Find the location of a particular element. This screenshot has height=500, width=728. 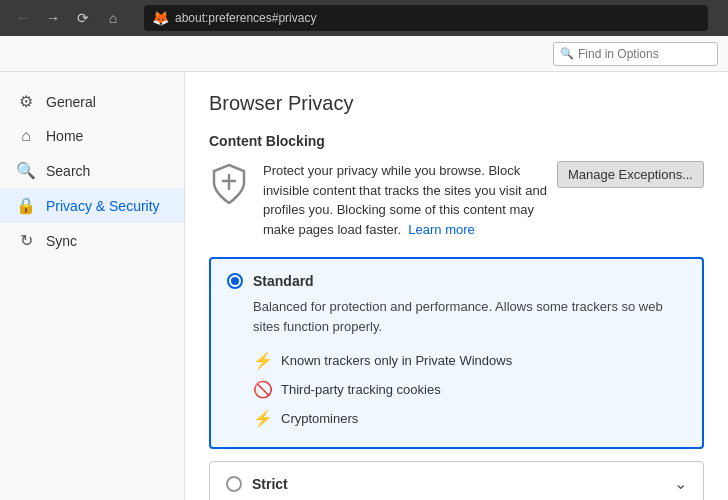

shield-icon-wrapper is located at coordinates (229, 184).